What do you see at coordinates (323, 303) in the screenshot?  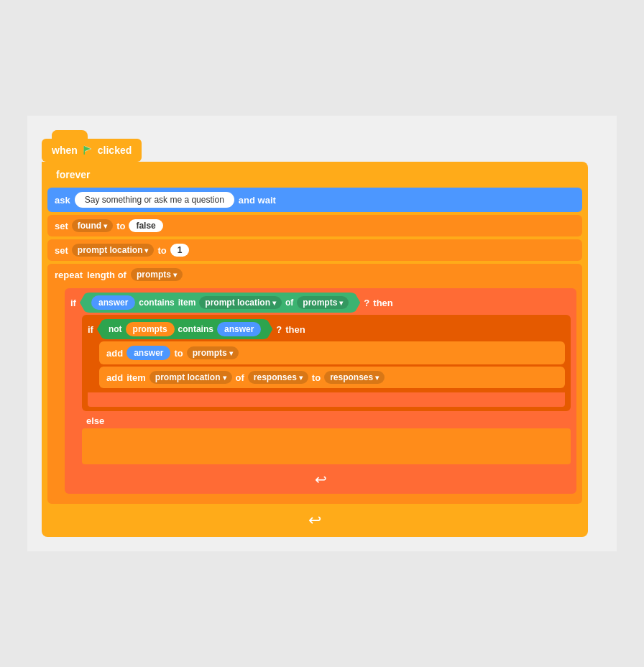 I see `prompts-dropdown-if1: prompts` at bounding box center [323, 303].